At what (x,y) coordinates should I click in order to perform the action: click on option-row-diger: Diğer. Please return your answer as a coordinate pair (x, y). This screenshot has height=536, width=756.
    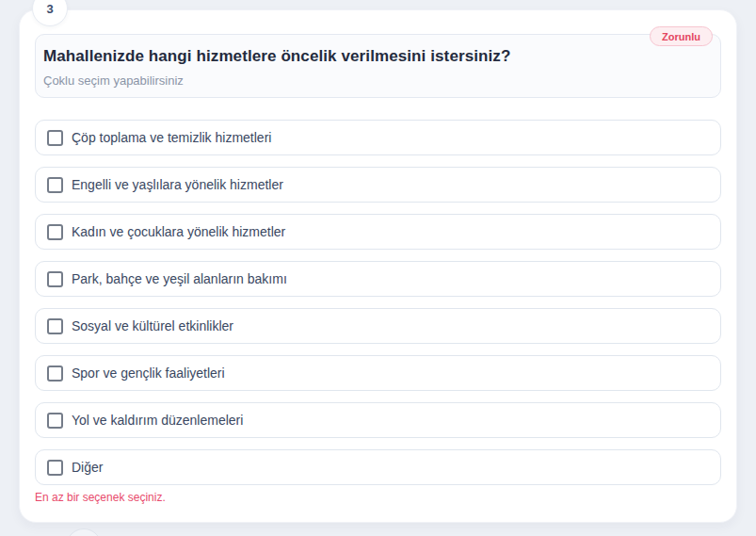
    Looking at the image, I should click on (378, 467).